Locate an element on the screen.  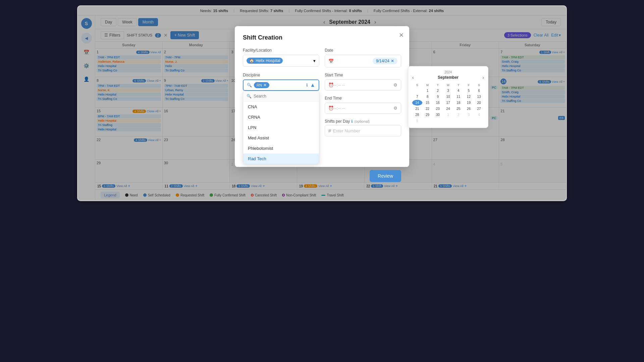
mini-day-1: 1 is located at coordinates (428, 90).